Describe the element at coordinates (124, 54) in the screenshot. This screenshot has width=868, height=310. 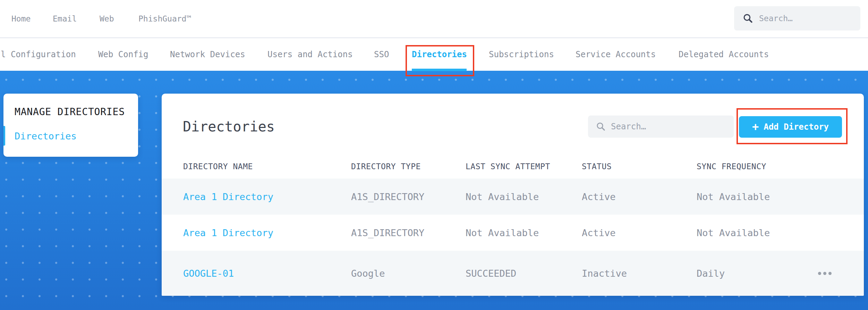
I see `tab-web-config: Web Config` at that location.